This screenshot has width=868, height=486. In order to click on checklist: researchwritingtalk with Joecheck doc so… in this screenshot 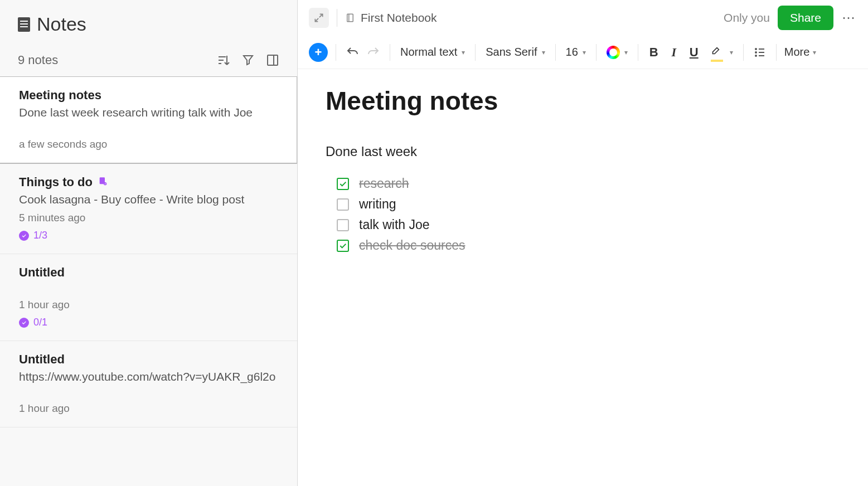, I will do `click(583, 215)`.